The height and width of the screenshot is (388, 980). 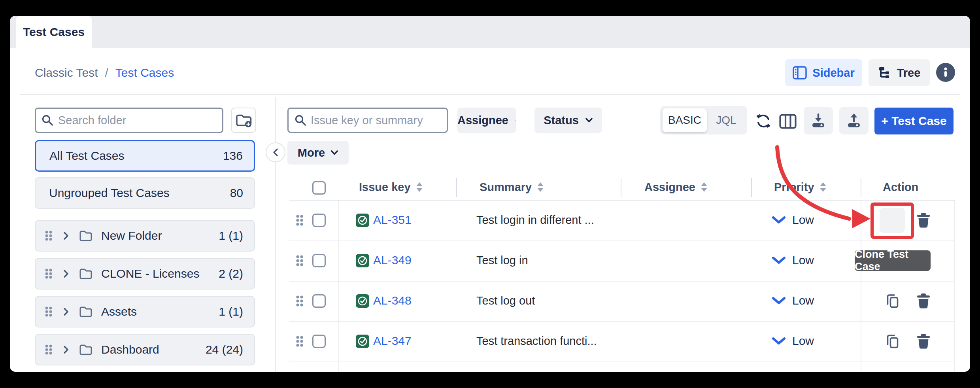 What do you see at coordinates (490, 341) in the screenshot?
I see `table-row: AL-347 Test transaction functi... Low` at bounding box center [490, 341].